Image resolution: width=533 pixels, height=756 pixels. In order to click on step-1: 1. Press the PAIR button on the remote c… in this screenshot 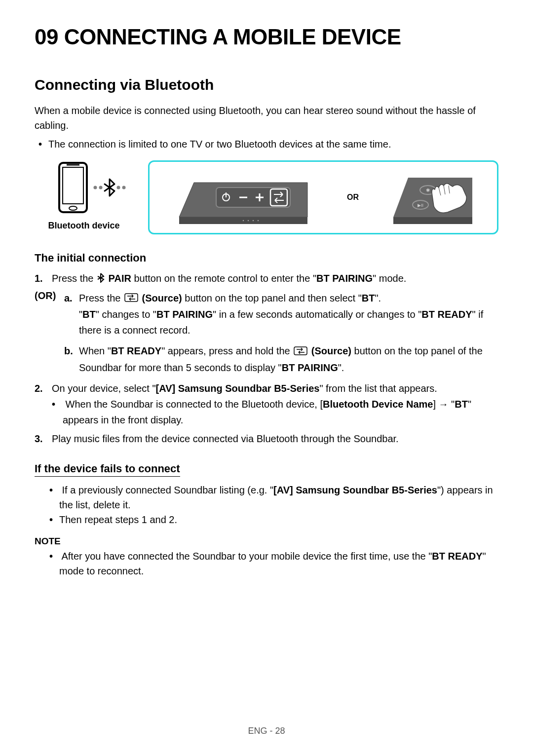, I will do `click(266, 279)`.